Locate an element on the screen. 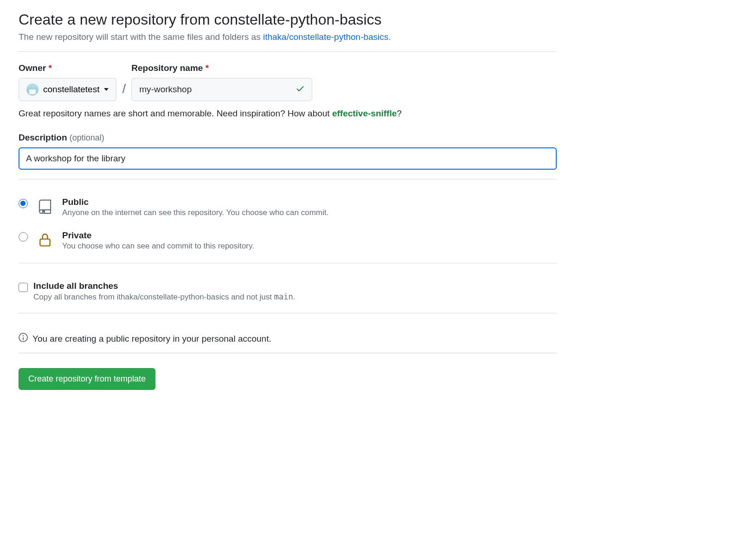 The image size is (746, 560). repo-name-input is located at coordinates (222, 89).